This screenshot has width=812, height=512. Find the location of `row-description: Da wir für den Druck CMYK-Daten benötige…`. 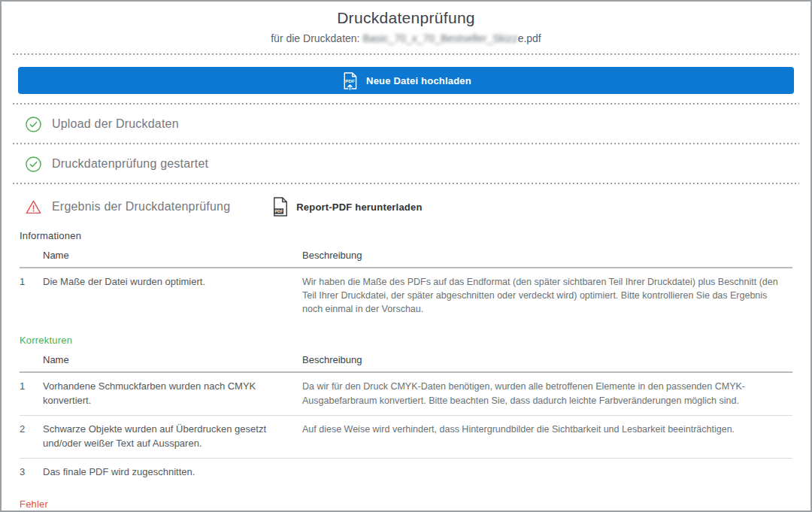

row-description: Da wir für den Druck CMYK-Daten benötige… is located at coordinates (547, 394).